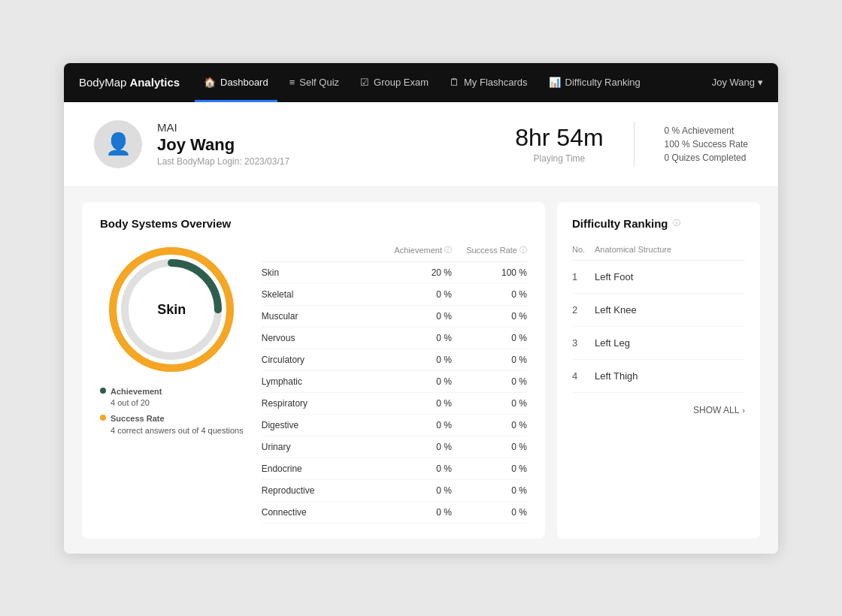 The height and width of the screenshot is (616, 842). Describe the element at coordinates (394, 83) in the screenshot. I see `nav-groupexam: ☑ Group Exam` at that location.